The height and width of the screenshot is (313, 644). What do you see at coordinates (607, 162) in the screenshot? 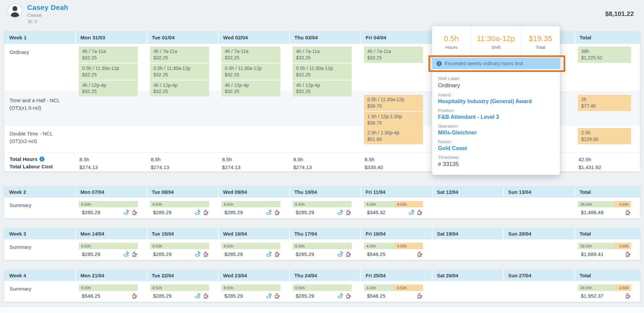
I see `totals-total-cell: 42.5h $1,431.92` at bounding box center [607, 162].